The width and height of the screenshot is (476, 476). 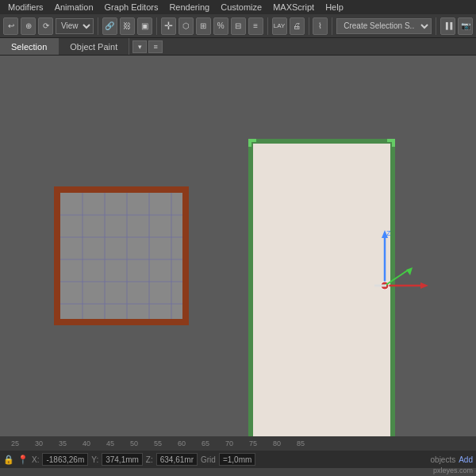 What do you see at coordinates (149, 460) in the screenshot?
I see `z-label: Z:` at bounding box center [149, 460].